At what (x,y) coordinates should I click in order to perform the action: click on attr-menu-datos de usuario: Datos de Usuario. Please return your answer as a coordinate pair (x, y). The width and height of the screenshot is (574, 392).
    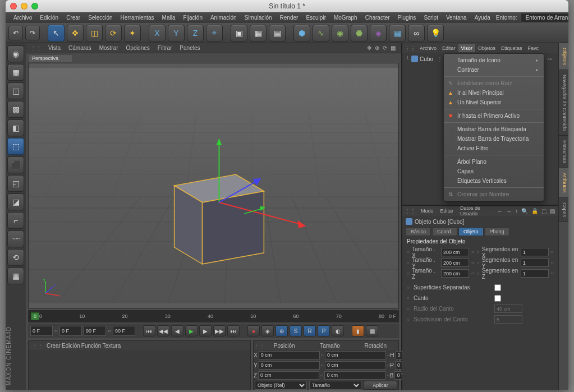
    Looking at the image, I should click on (476, 211).